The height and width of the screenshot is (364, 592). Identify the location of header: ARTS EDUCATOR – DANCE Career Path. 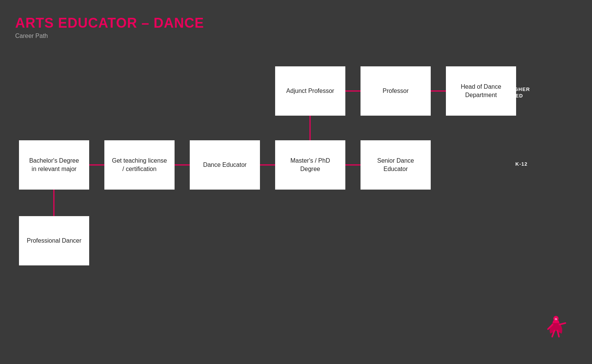
(110, 27).